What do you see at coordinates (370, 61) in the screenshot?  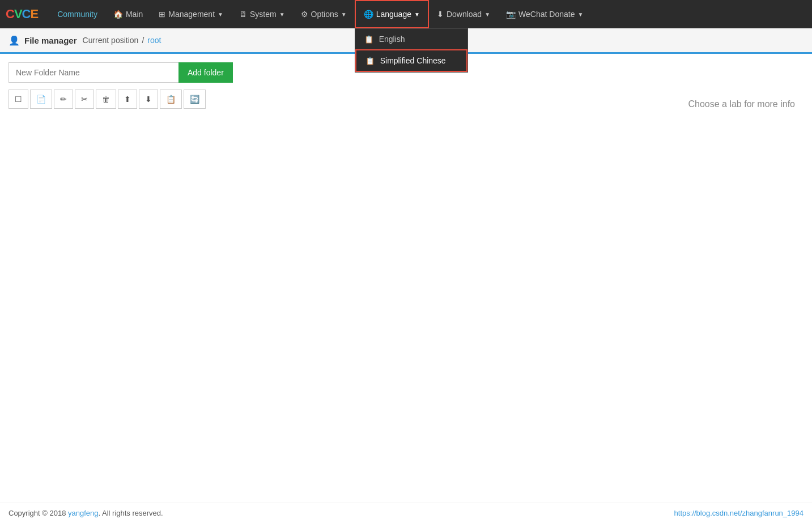 I see `simplified-chinese-icon: 📋` at bounding box center [370, 61].